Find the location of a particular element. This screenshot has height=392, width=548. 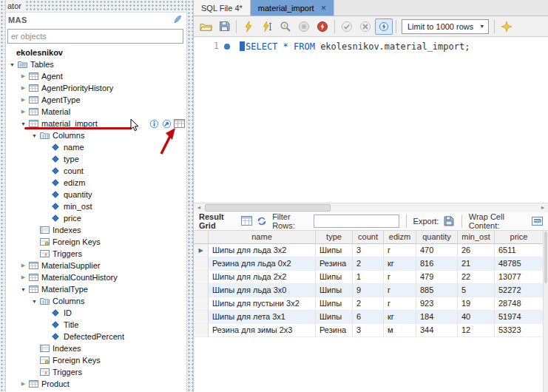

table-row: Шипы для пустыни 3x2Шипы2г9231928748 is located at coordinates (368, 304).